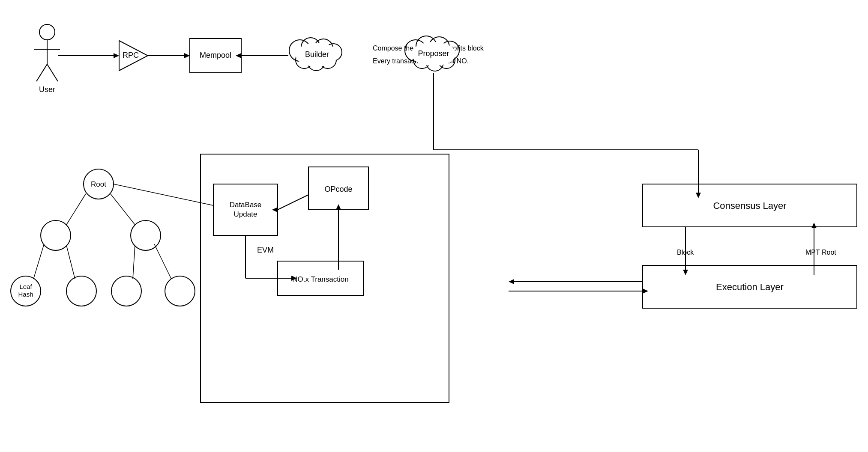 The image size is (868, 452). I want to click on user-label: User, so click(47, 89).